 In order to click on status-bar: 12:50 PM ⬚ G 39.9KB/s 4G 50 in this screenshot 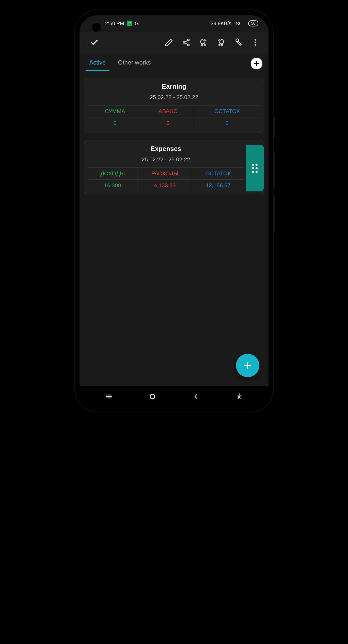, I will do `click(174, 23)`.